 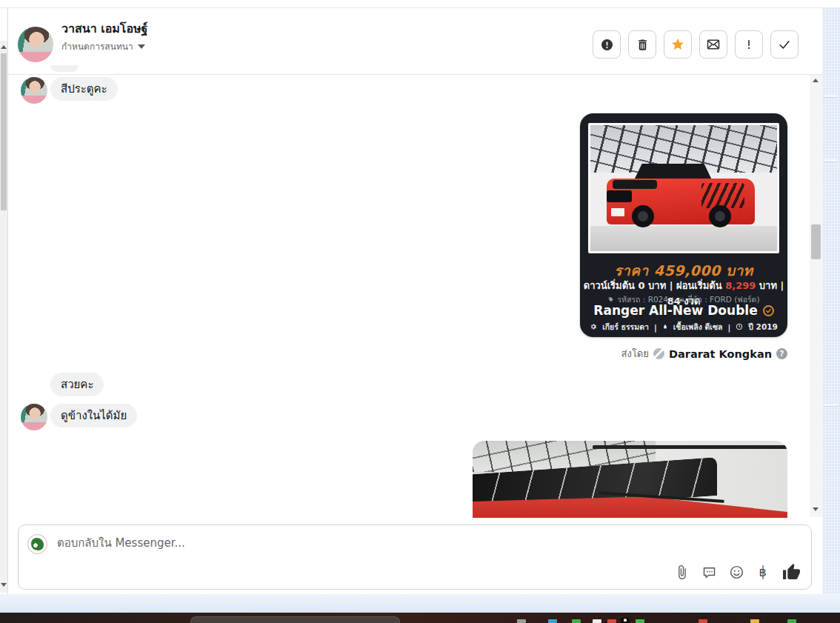 I want to click on payment-baht-icon: B, so click(x=763, y=572).